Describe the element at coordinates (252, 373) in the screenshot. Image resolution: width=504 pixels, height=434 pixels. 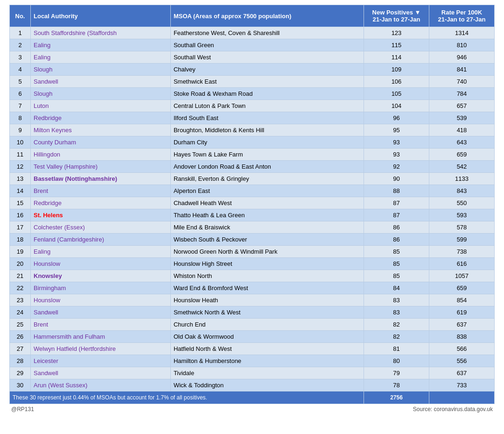
I see `table-row: 29SandwellTividale79637` at that location.